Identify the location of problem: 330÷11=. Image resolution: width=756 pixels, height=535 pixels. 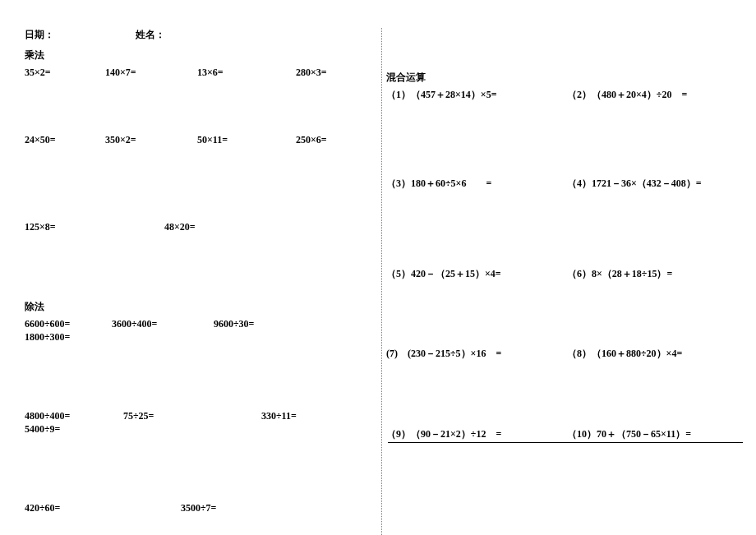
(302, 416).